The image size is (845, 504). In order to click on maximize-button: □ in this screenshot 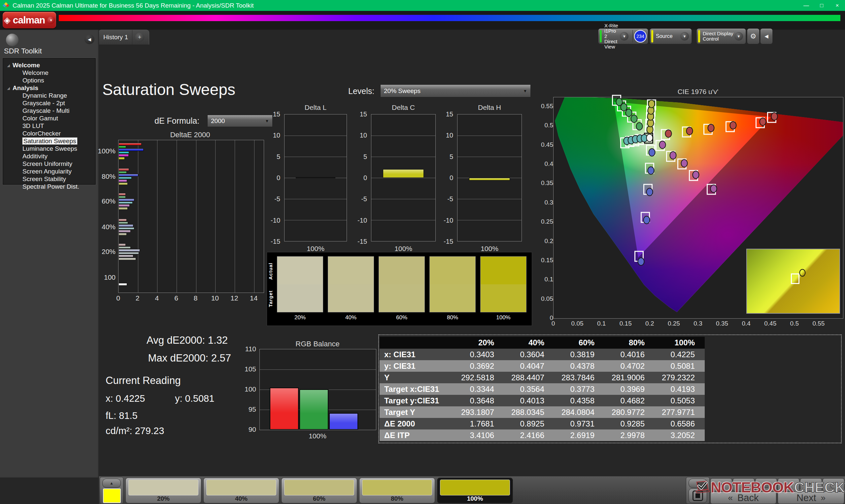, I will do `click(822, 5)`.